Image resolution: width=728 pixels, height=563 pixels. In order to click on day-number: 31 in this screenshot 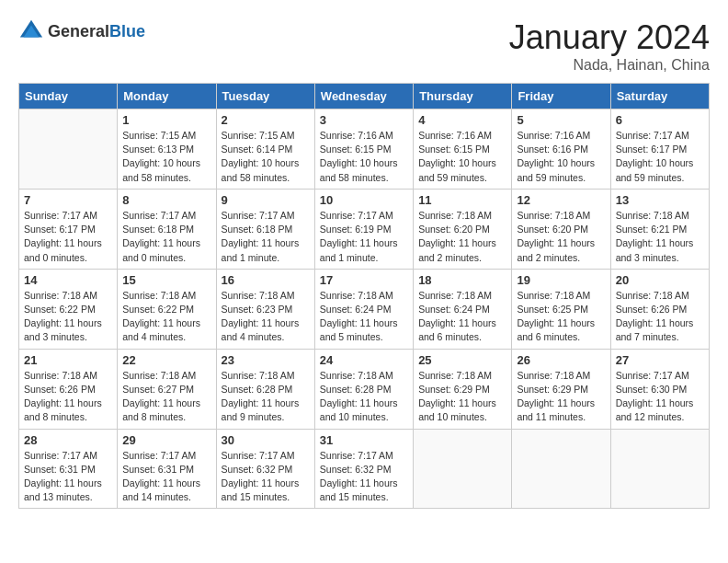, I will do `click(364, 440)`.